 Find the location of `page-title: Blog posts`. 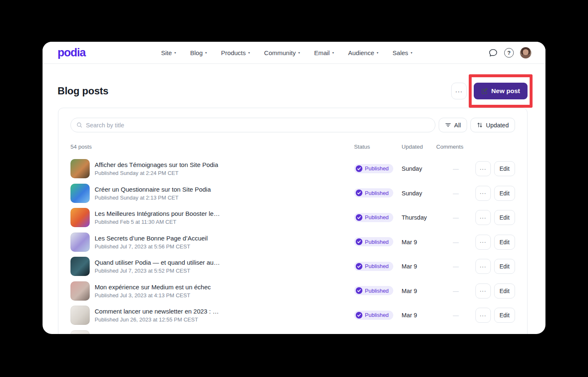

page-title: Blog posts is located at coordinates (83, 91).